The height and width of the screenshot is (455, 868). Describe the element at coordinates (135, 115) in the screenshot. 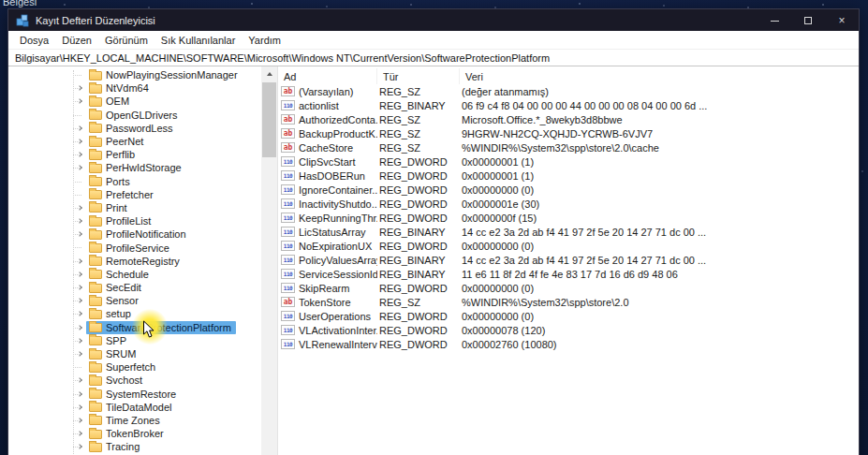

I see `tree-item-opengldrivers: OpenGLDrivers` at that location.